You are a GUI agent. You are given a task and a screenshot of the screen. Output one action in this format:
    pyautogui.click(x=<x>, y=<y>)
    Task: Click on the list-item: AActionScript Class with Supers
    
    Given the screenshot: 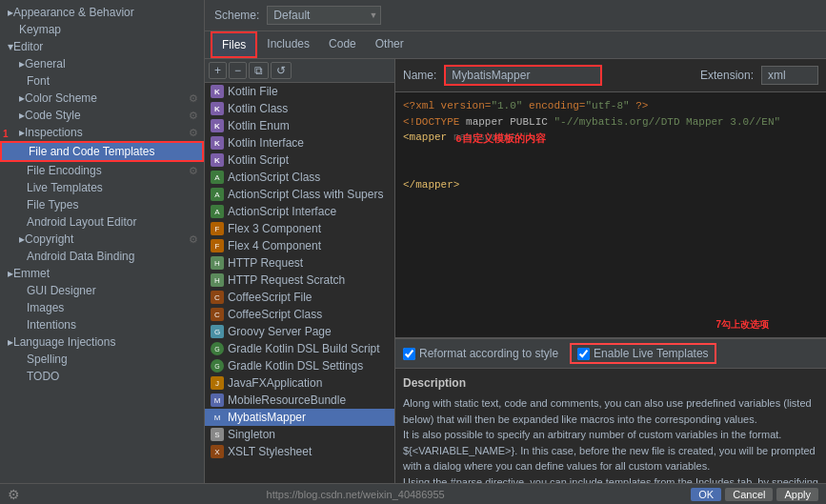 What is the action you would take?
    pyautogui.click(x=299, y=194)
    